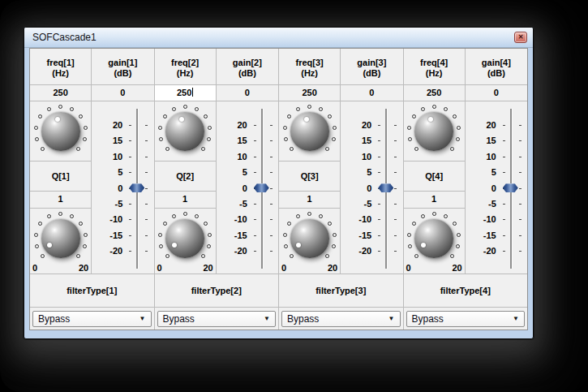 The image size is (588, 392). Describe the element at coordinates (435, 177) in the screenshot. I see `q-label: Q[4]` at that location.